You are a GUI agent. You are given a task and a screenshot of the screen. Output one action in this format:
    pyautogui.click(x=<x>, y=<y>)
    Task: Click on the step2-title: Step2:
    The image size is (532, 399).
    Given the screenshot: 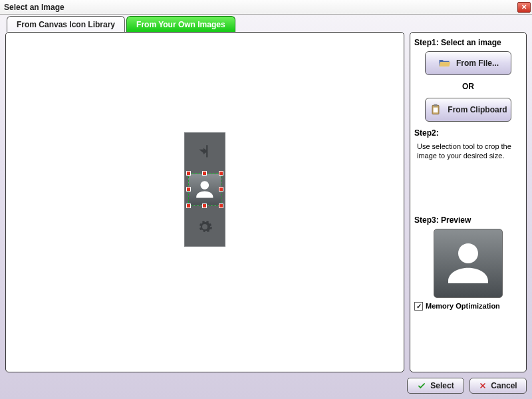 What is the action you would take?
    pyautogui.click(x=468, y=133)
    